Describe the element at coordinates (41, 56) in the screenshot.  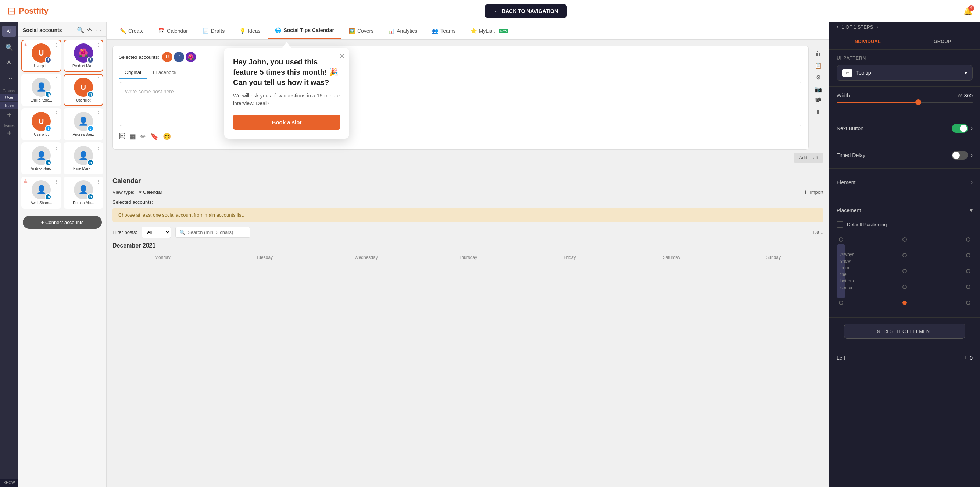
I see `account-card: ⚠ ⋮ U f Userpilot` at that location.